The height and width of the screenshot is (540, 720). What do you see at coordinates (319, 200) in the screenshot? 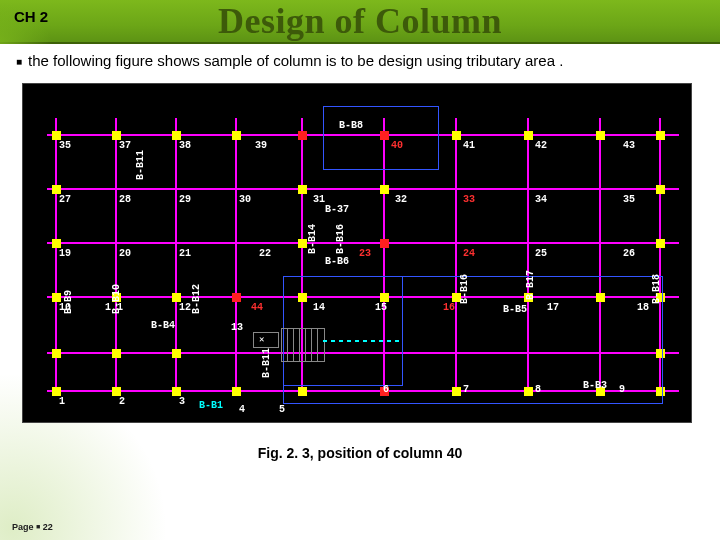
I see `plan-label: 31` at bounding box center [319, 200].